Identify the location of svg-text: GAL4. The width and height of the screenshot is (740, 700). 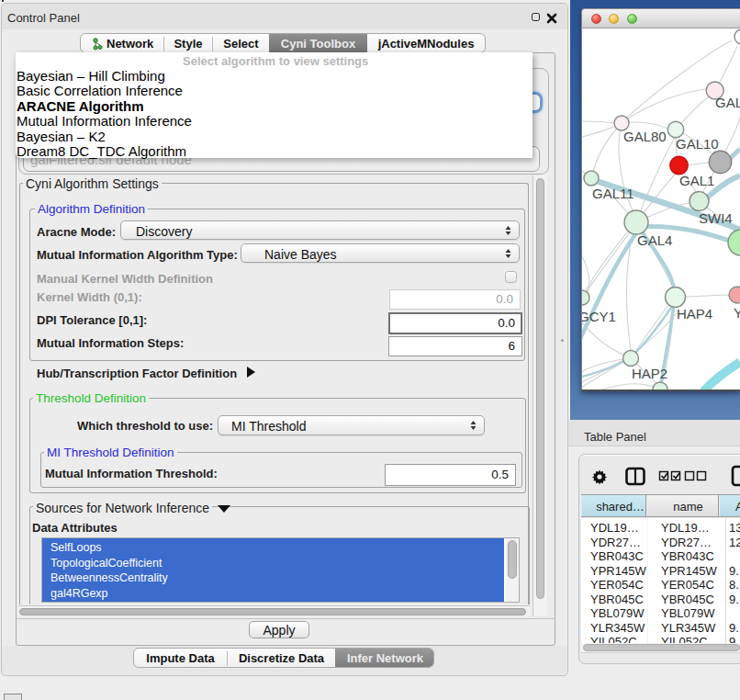
(655, 241).